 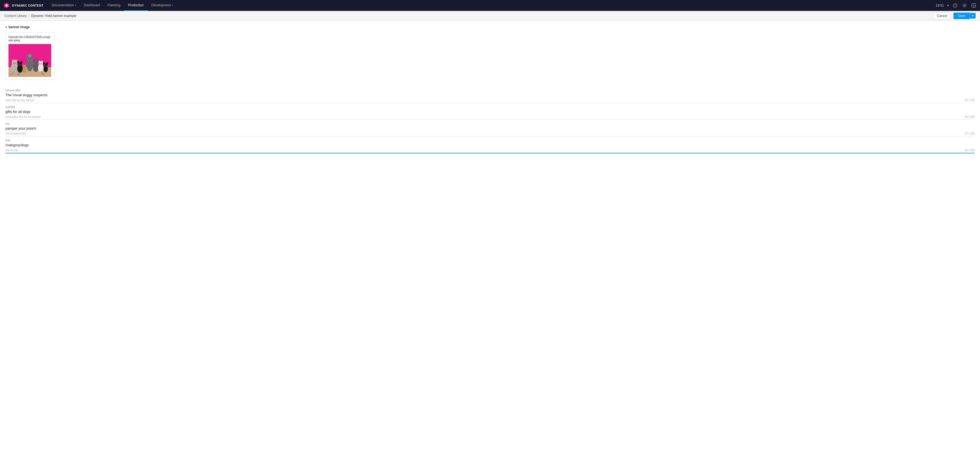 What do you see at coordinates (490, 117) in the screenshot?
I see `field-helper-subtitle: secondary title for the banner 18 / 200` at bounding box center [490, 117].